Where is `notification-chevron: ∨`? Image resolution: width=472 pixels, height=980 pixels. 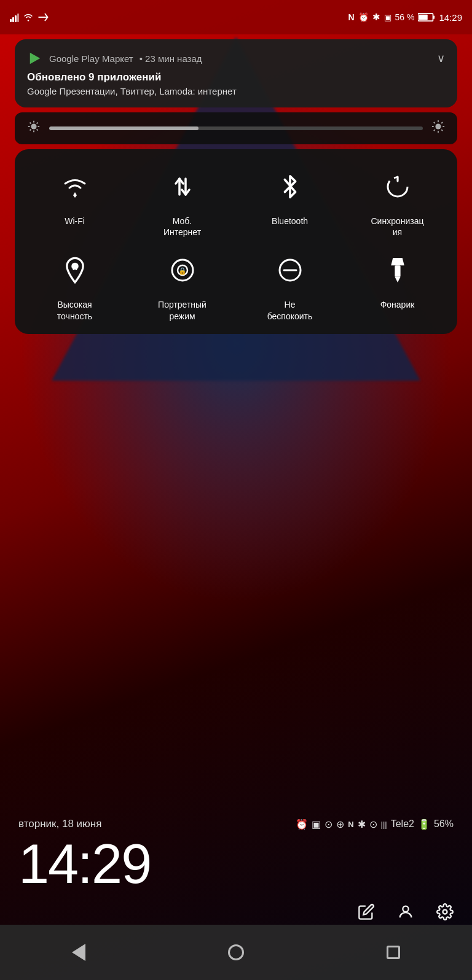
notification-chevron: ∨ is located at coordinates (441, 58).